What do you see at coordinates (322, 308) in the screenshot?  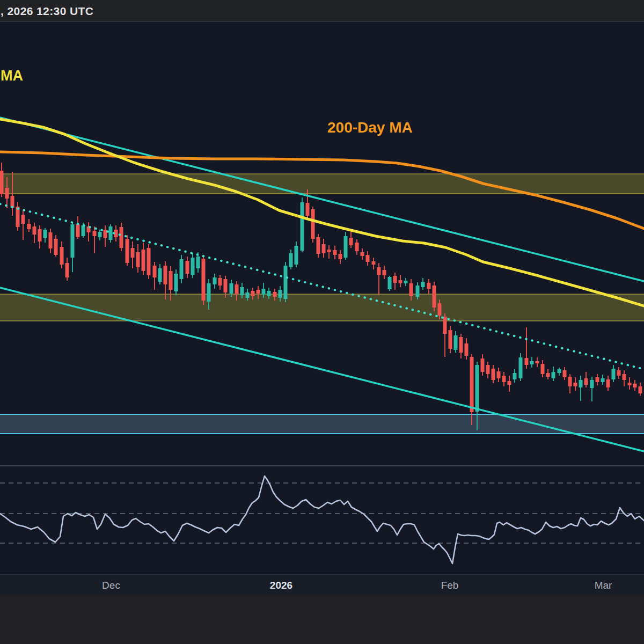 I see `support-zone-mid` at bounding box center [322, 308].